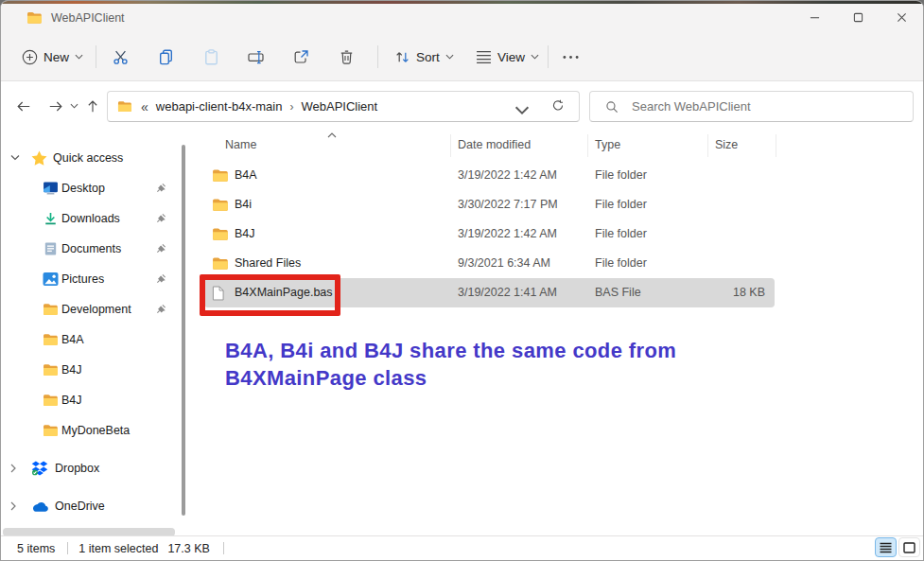  What do you see at coordinates (88, 468) in the screenshot?
I see `sidebar-item-dropbox: Dropbox` at bounding box center [88, 468].